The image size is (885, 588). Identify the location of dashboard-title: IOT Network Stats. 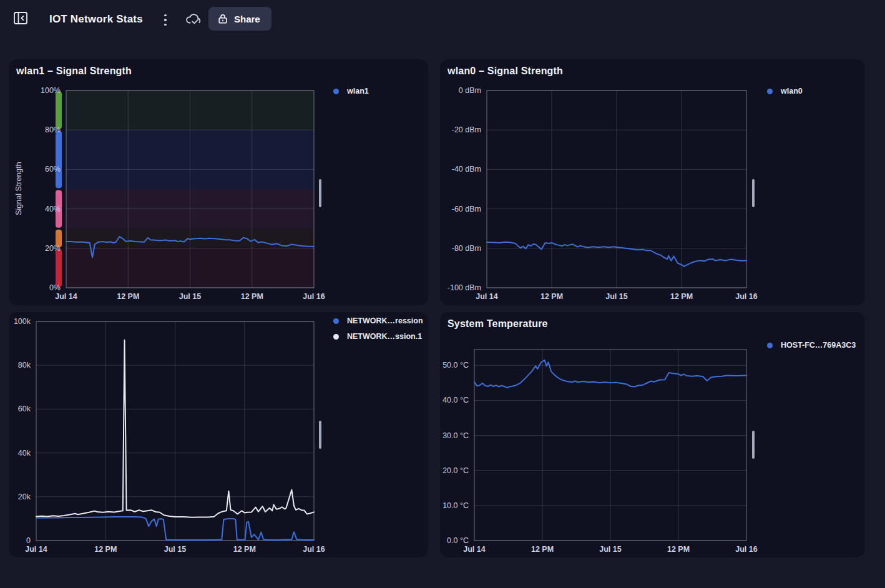
(96, 19).